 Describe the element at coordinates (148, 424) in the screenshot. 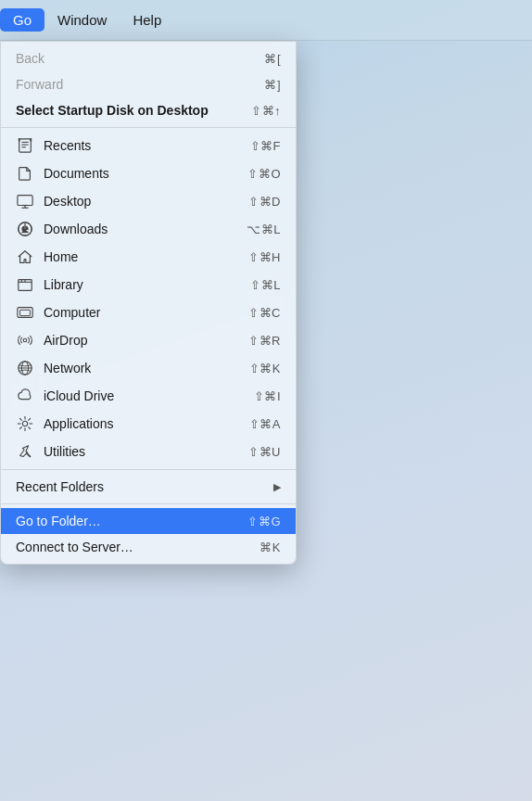

I see `menu-item-applications: Applications ⇧⌘A` at that location.